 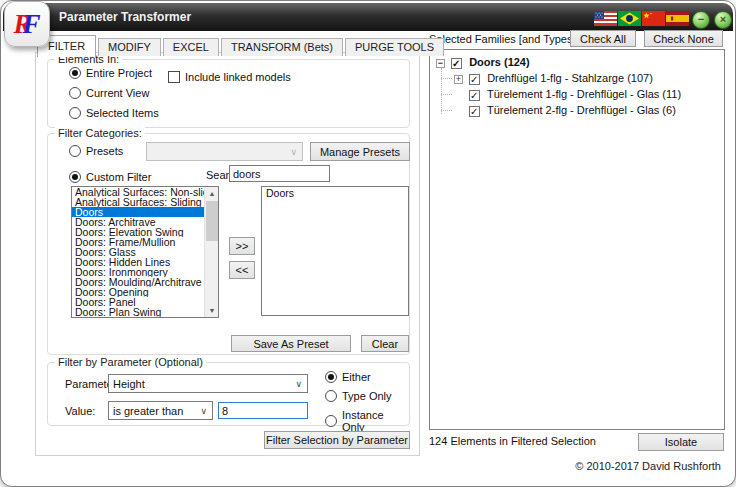 I want to click on logo-letter-f: F, so click(x=32, y=24).